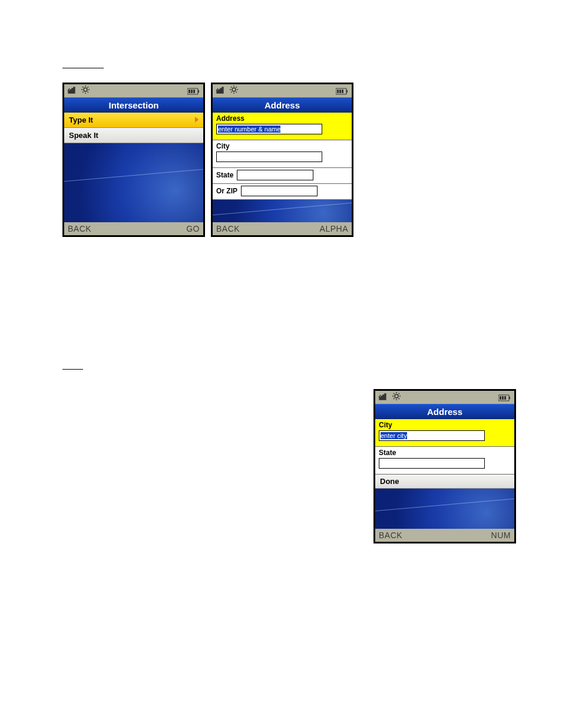  I want to click on chevron-right-icon, so click(197, 120).